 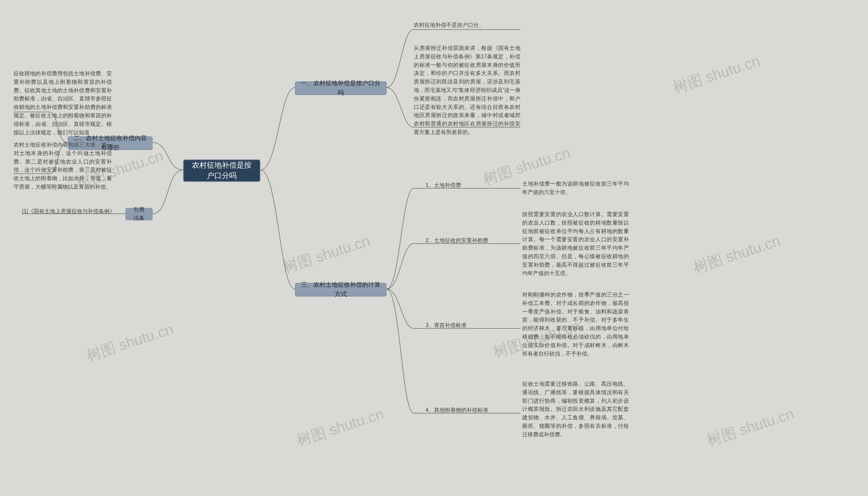 What do you see at coordinates (69, 211) in the screenshot?
I see `branch-4-leaf-1: [1]《国有土地上房屋征收与补偿条例》` at bounding box center [69, 211].